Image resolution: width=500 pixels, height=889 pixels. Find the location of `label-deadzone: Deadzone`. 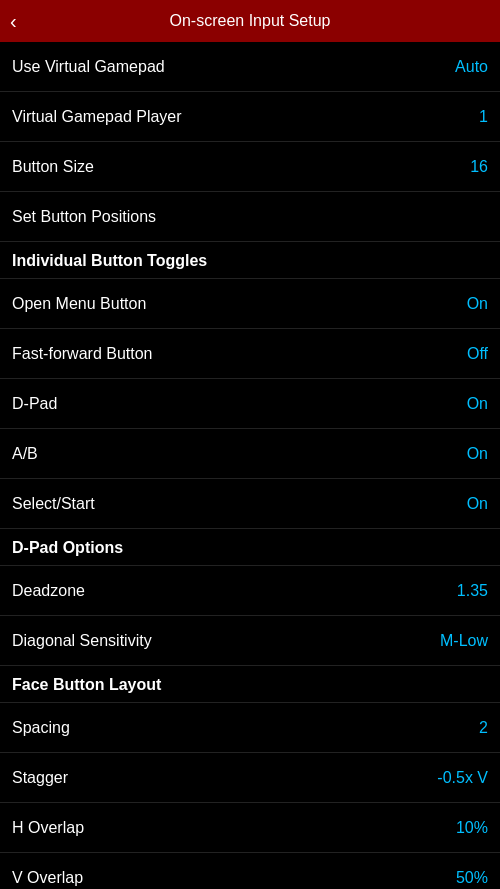

label-deadzone: Deadzone is located at coordinates (230, 591).